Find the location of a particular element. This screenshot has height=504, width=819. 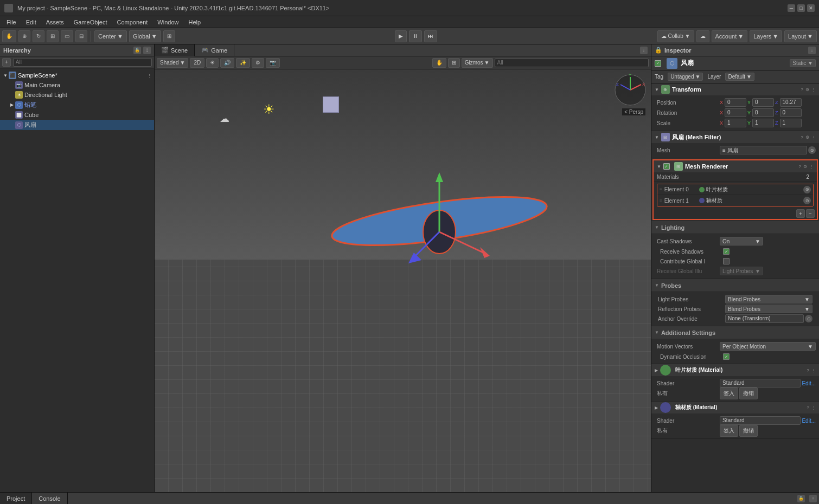

static-btn: Static ▼ is located at coordinates (803, 63).